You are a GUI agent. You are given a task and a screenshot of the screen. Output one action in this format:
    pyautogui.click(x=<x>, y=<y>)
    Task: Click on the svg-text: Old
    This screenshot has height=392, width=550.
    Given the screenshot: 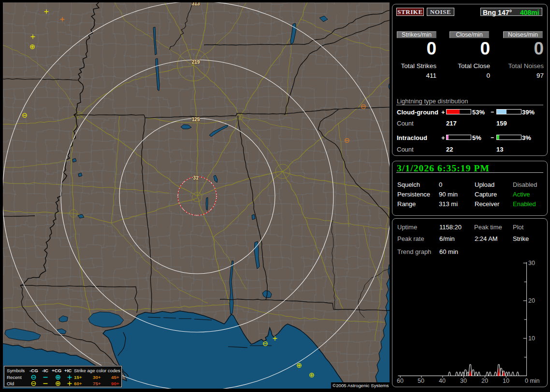 What is the action you would take?
    pyautogui.click(x=11, y=383)
    